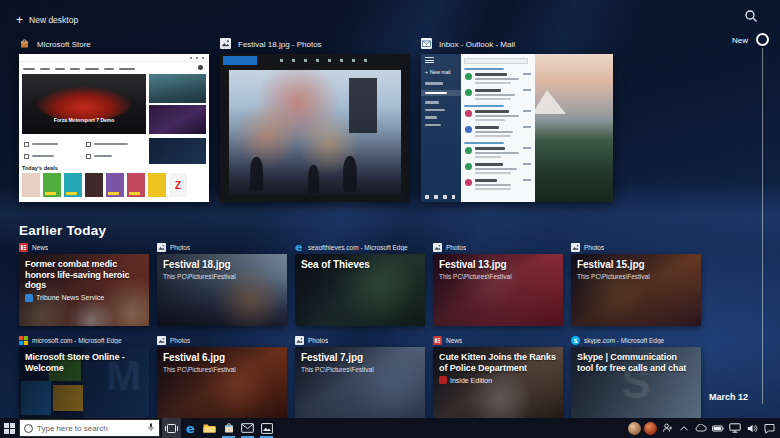 This screenshot has width=780, height=438. Describe the element at coordinates (300, 248) in the screenshot. I see `edge-icon: e` at that location.